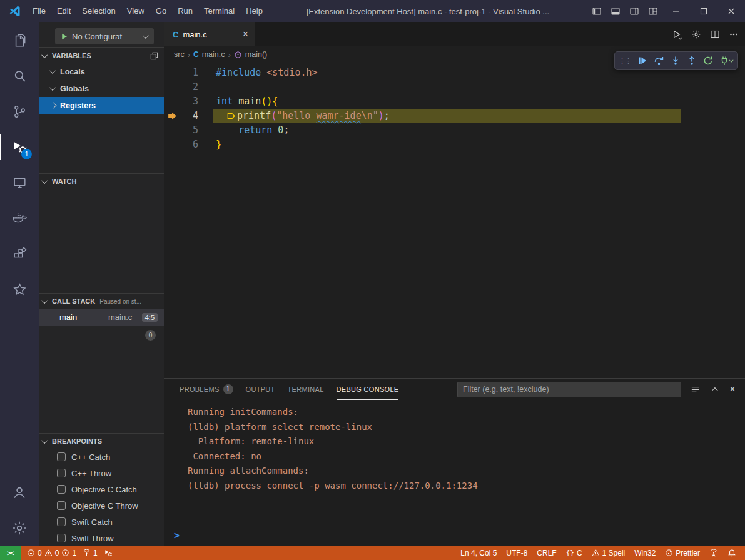  Describe the element at coordinates (64, 11) in the screenshot. I see `menu-edit: Edit` at that location.